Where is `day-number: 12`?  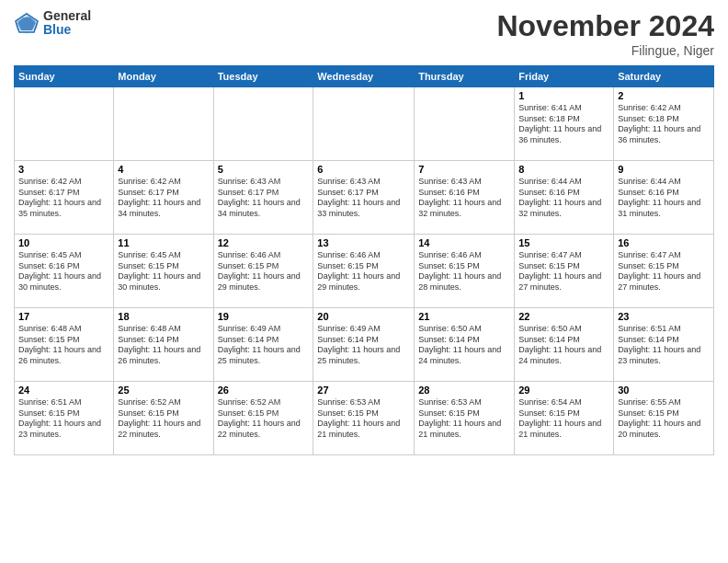 day-number: 12 is located at coordinates (264, 243).